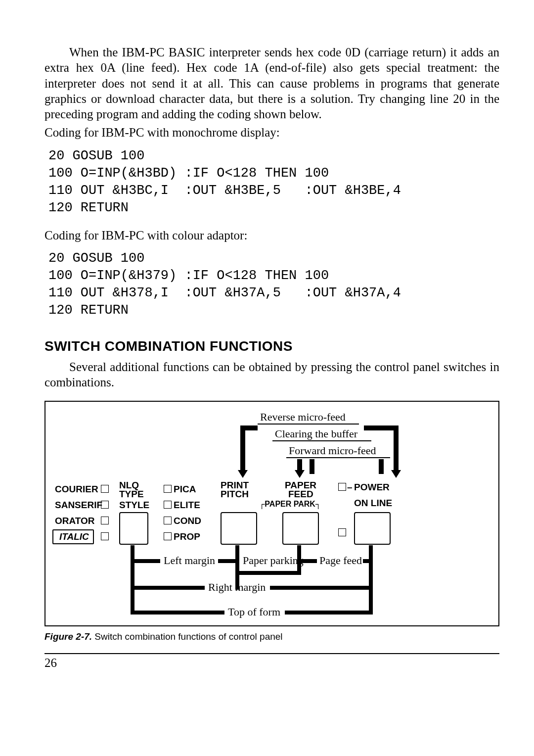 The height and width of the screenshot is (756, 534). What do you see at coordinates (189, 561) in the screenshot?
I see `label-left-margin: Left margin` at bounding box center [189, 561].